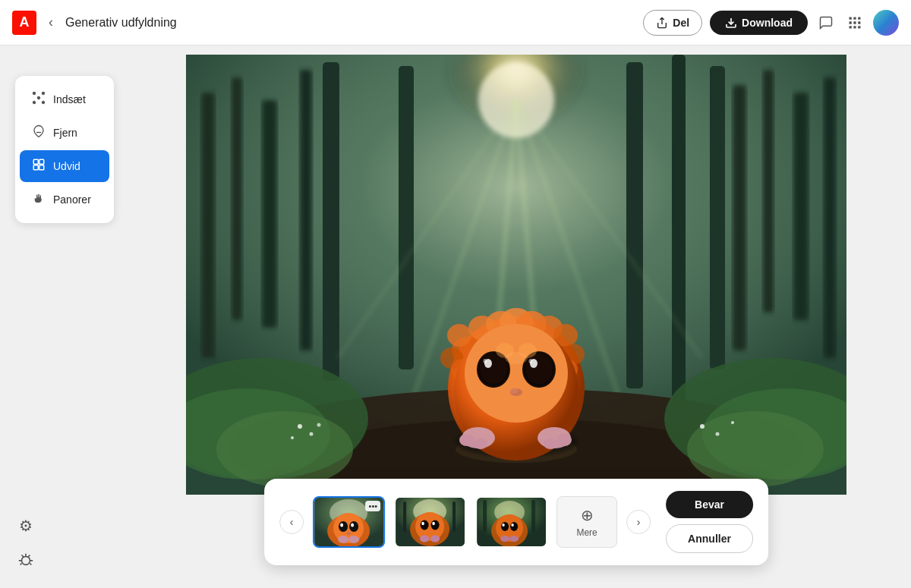  I want to click on grid-icon, so click(855, 23).